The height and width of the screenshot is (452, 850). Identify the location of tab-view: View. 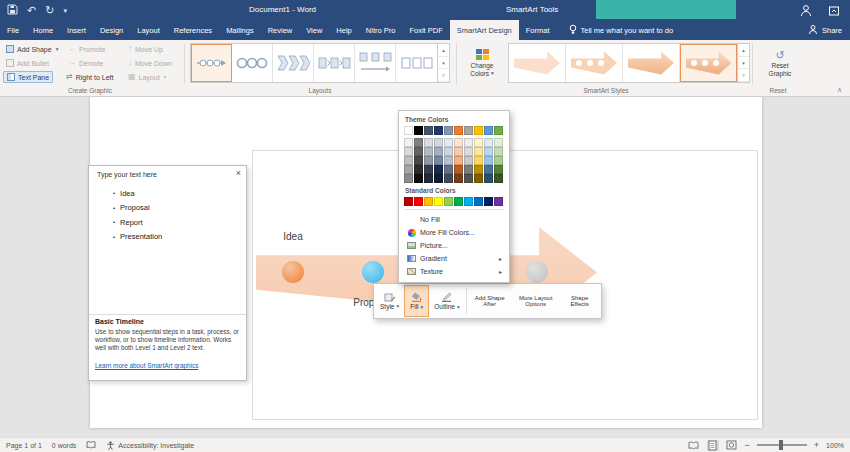
(314, 30).